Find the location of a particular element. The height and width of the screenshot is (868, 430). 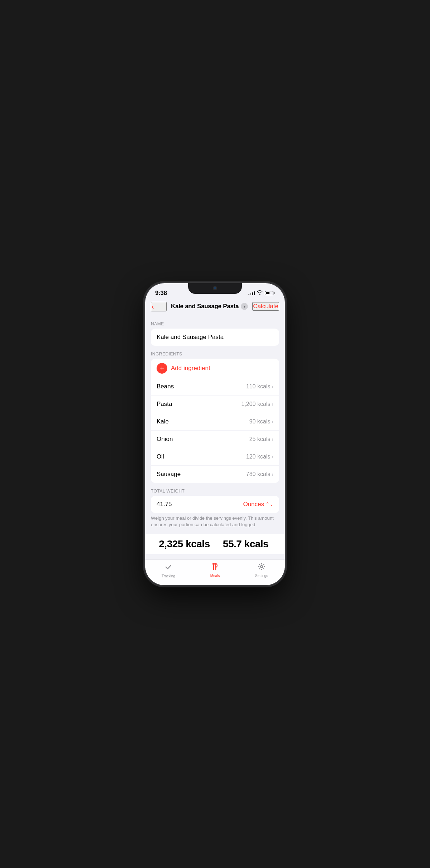

page-title: Kale and Sausage Pasta is located at coordinates (205, 306).